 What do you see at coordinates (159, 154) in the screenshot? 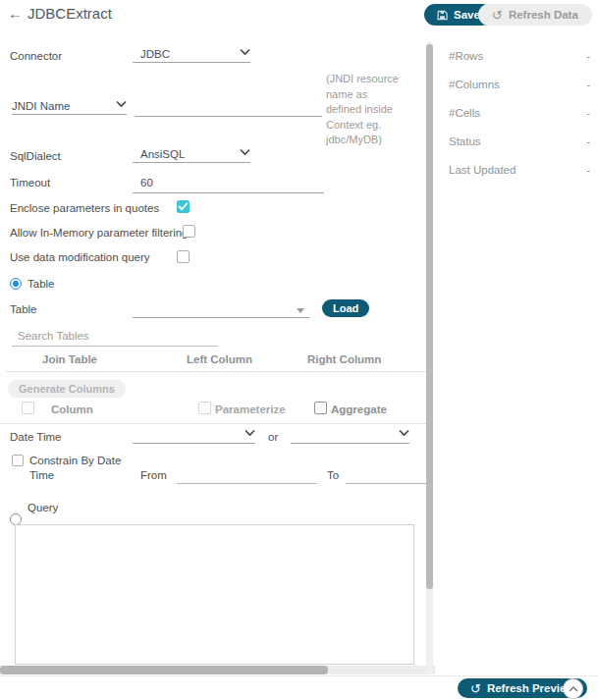
I see `sql-dialect-value: AnsiSQL` at bounding box center [159, 154].